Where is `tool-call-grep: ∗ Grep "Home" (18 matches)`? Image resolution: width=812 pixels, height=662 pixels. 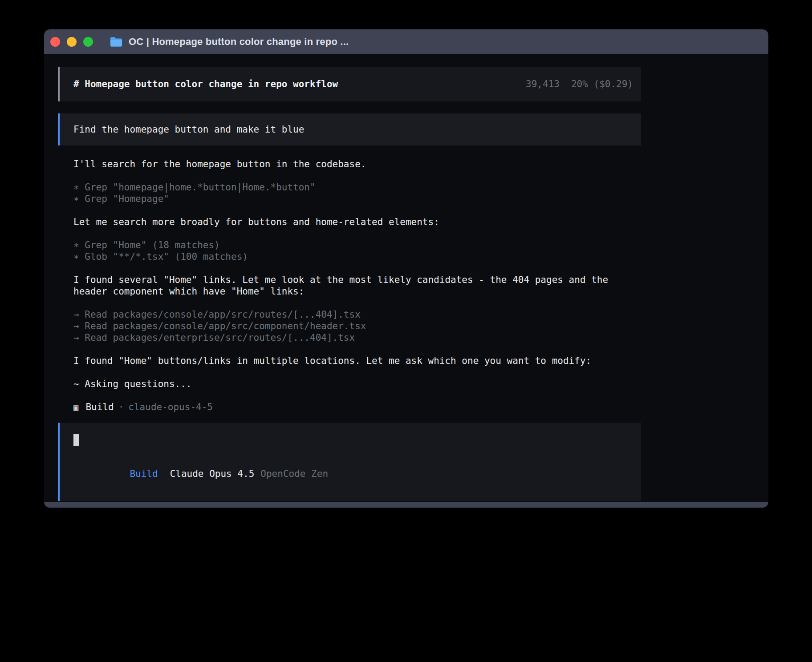
tool-call-grep: ∗ Grep "Home" (18 matches) is located at coordinates (357, 245).